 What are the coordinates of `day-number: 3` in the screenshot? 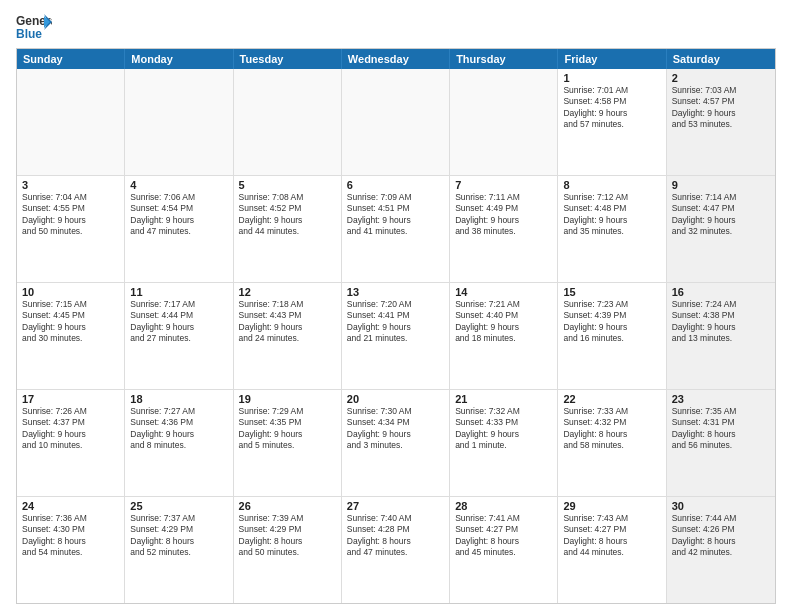 It's located at (70, 185).